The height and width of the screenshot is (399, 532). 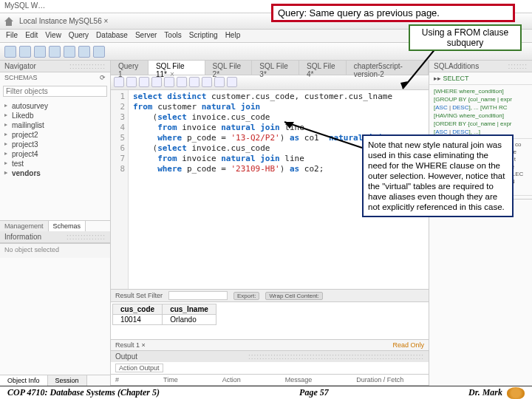 I want to click on hint-line: [WHERE where_condition], so click(x=480, y=92).